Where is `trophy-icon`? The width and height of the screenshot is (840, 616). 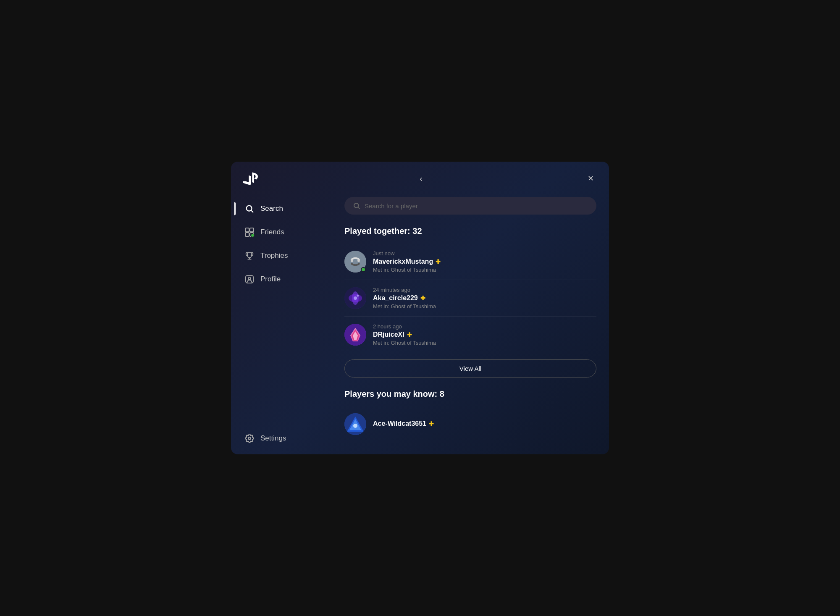
trophy-icon is located at coordinates (249, 256).